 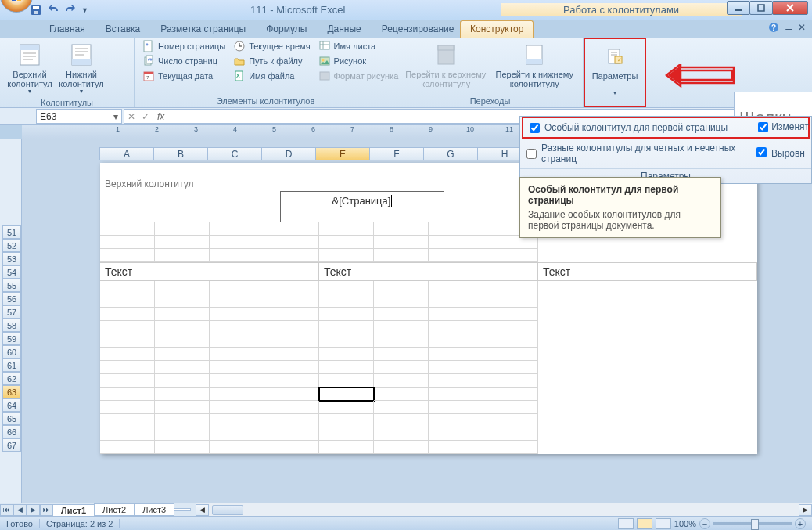 I want to click on header-button: Верхний колонтитул ▾, so click(x=30, y=68).